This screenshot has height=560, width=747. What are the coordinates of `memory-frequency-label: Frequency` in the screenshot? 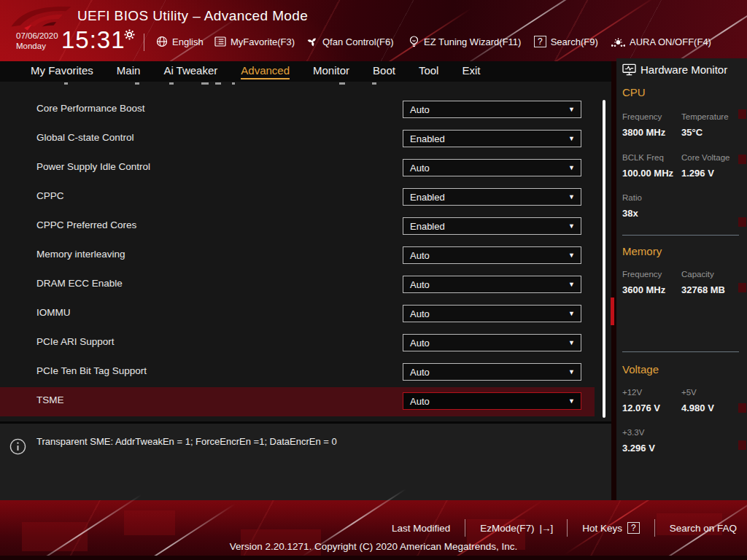 It's located at (642, 274).